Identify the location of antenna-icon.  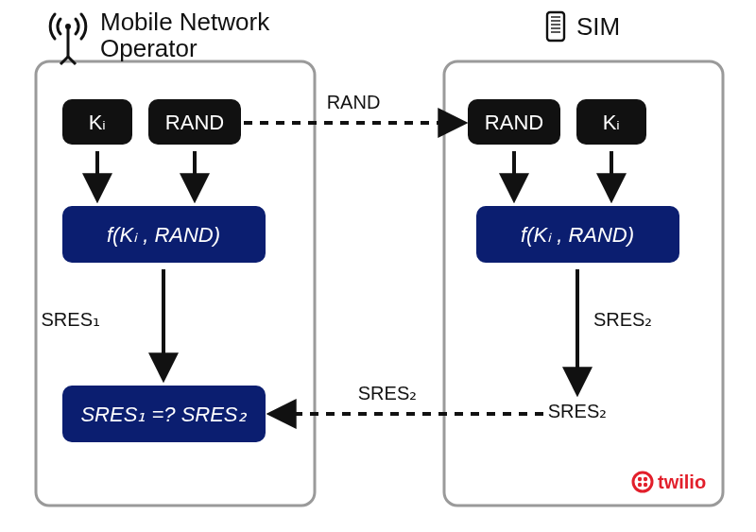
(68, 40).